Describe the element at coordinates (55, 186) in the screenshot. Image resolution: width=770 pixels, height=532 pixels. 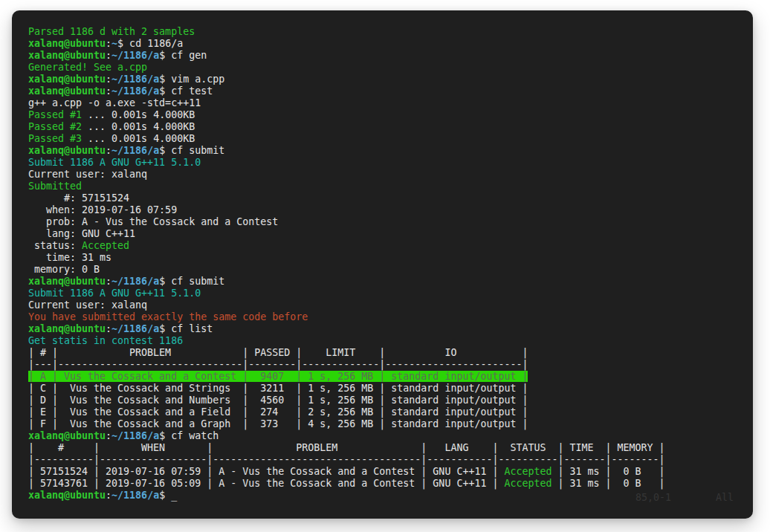
I see `text-segment: Submitted` at that location.